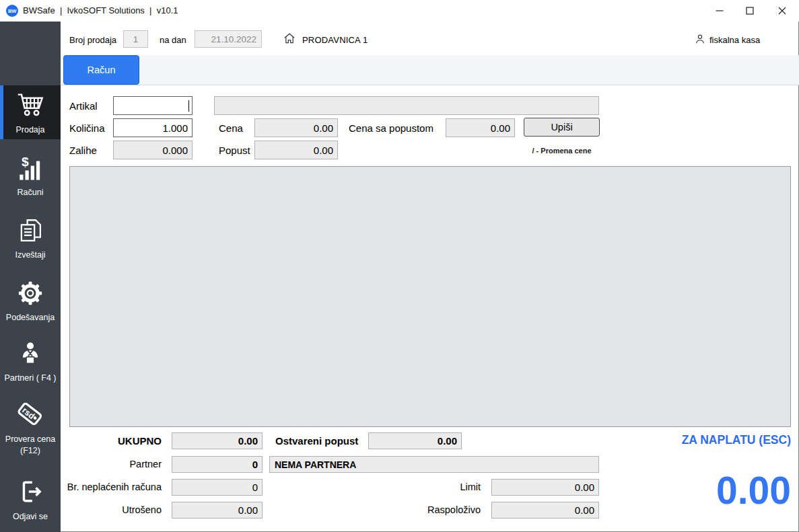  What do you see at coordinates (30, 362) in the screenshot?
I see `sidebar-item-partneri: Partneri ( F4 )` at bounding box center [30, 362].